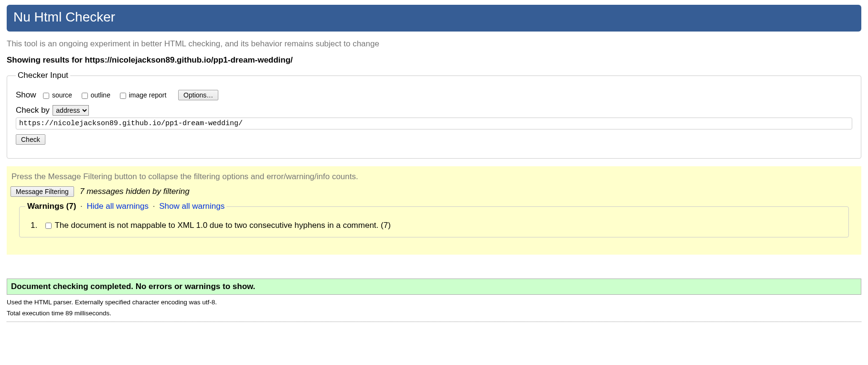 The height and width of the screenshot is (365, 868). What do you see at coordinates (52, 206) in the screenshot?
I see `warnings-count-title: Warnings (7)` at bounding box center [52, 206].